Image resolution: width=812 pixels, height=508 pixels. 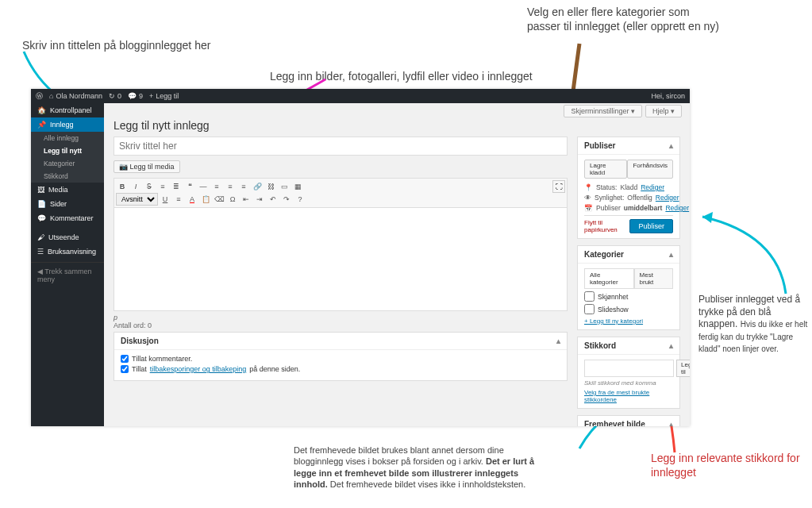 What do you see at coordinates (650, 169) in the screenshot?
I see `preview-button: Forhåndsvis` at bounding box center [650, 169].